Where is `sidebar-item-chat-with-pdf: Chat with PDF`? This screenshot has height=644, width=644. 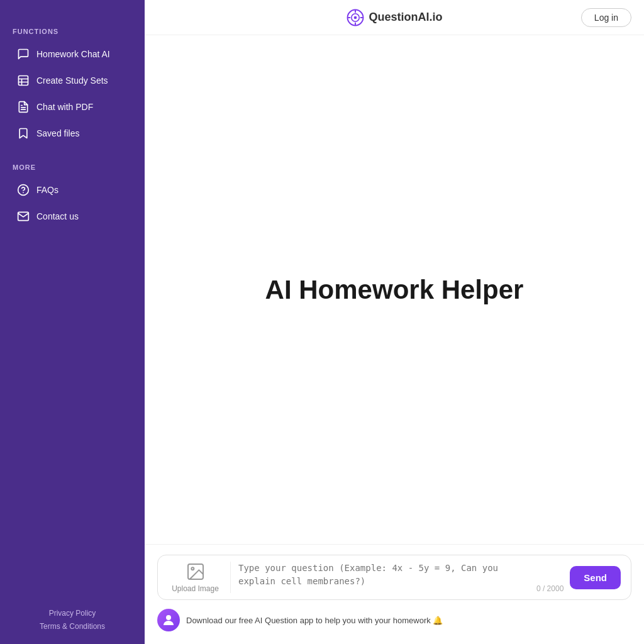
sidebar-item-chat-with-pdf: Chat with PDF is located at coordinates (72, 107).